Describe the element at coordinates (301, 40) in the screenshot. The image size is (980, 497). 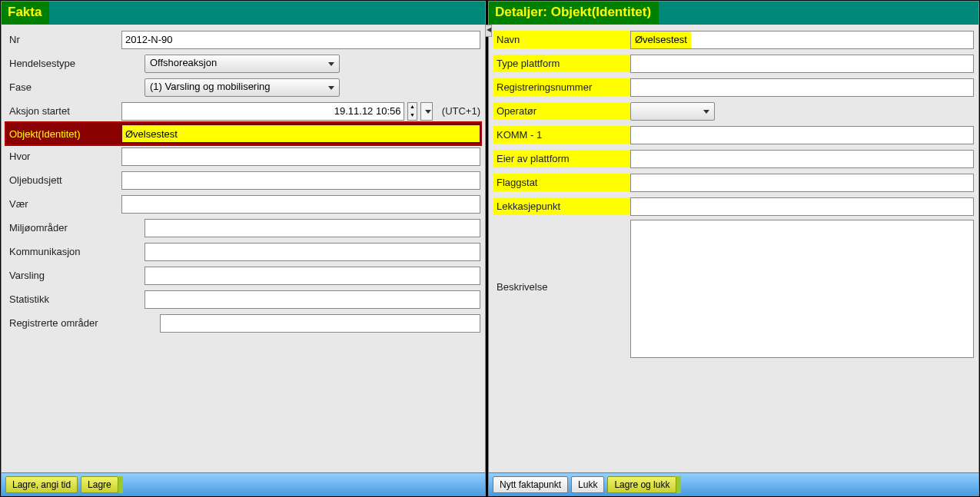
I see `input-nr` at that location.